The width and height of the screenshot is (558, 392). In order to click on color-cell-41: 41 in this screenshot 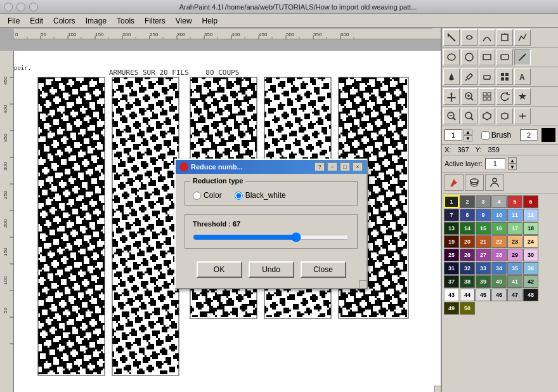, I will do `click(515, 282)`.